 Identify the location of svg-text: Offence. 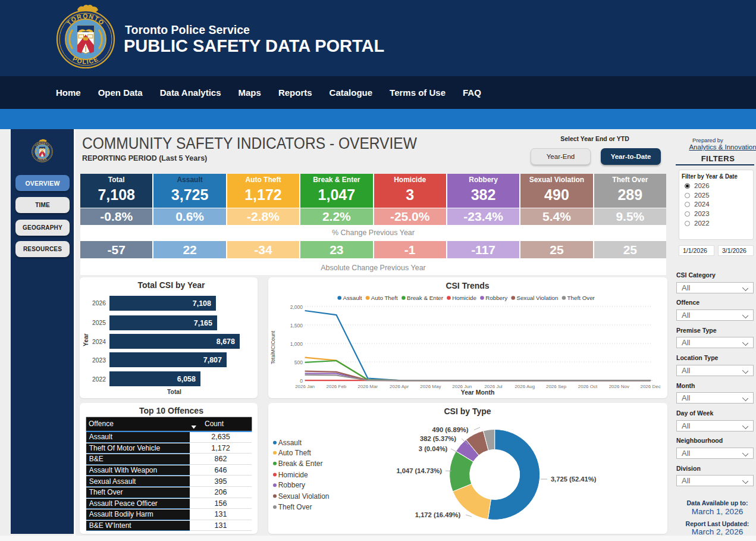
(101, 424).